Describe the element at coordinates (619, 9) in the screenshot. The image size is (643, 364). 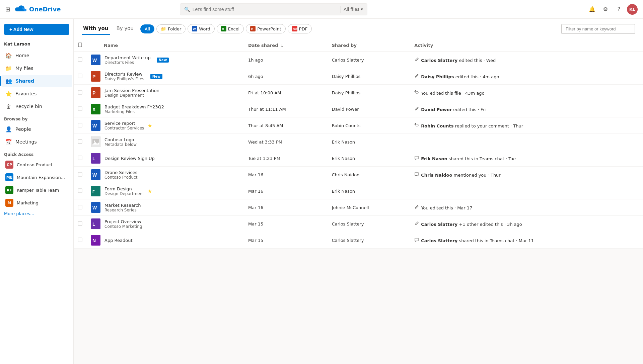
I see `help-button: ?` at that location.